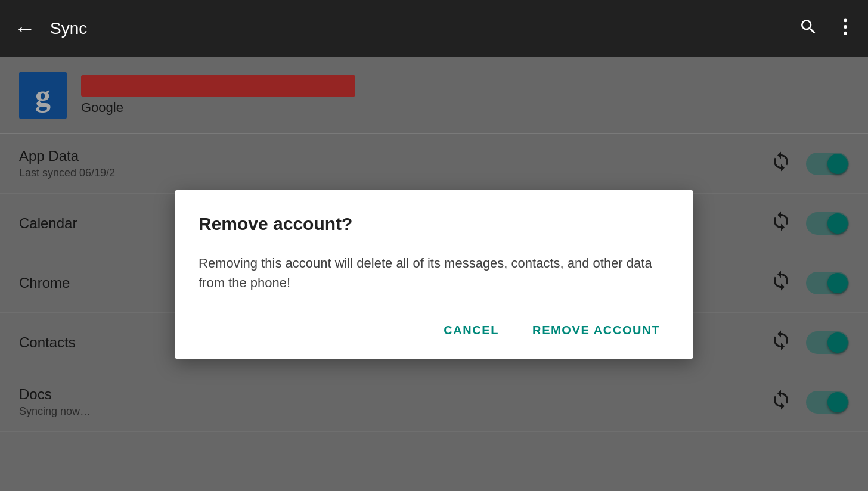 The image size is (868, 491). Describe the element at coordinates (424, 29) in the screenshot. I see `page-title: Sync` at that location.